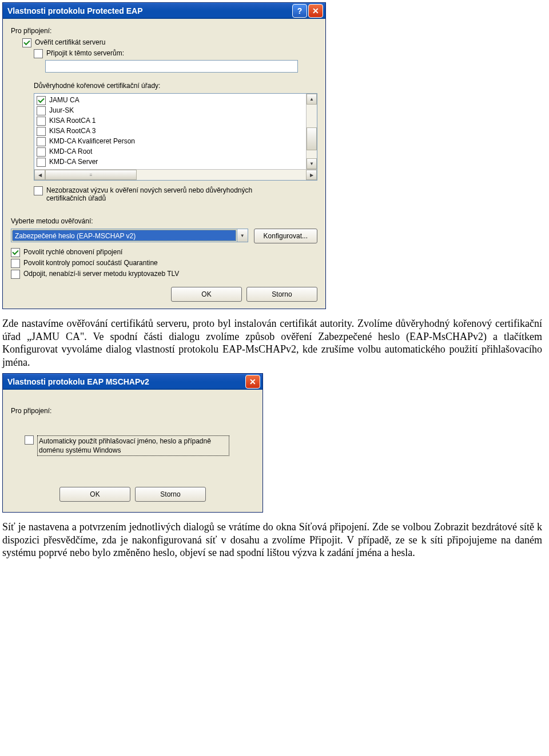 This screenshot has height=756, width=549. I want to click on no-prompt-checkbox: Nezobrazovat výzvu k ověření nových serv…, so click(176, 194).